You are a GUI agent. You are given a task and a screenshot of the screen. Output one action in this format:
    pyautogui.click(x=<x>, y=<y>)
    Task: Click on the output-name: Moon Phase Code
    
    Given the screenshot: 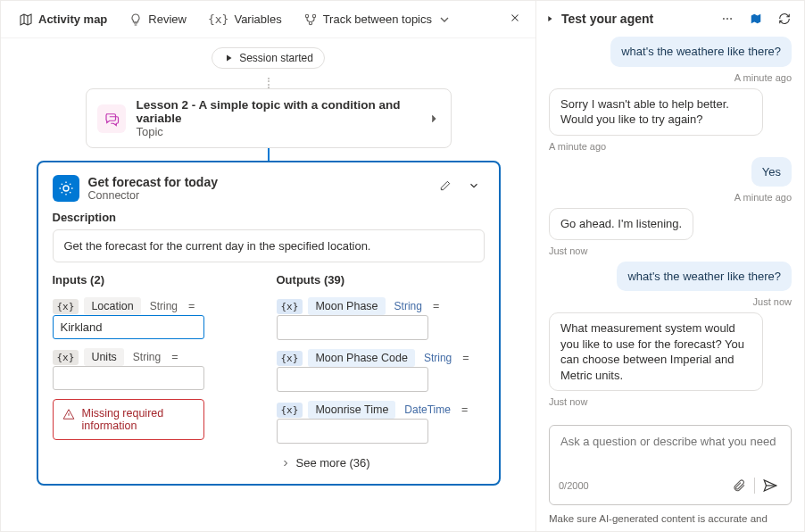 What is the action you would take?
    pyautogui.click(x=361, y=358)
    